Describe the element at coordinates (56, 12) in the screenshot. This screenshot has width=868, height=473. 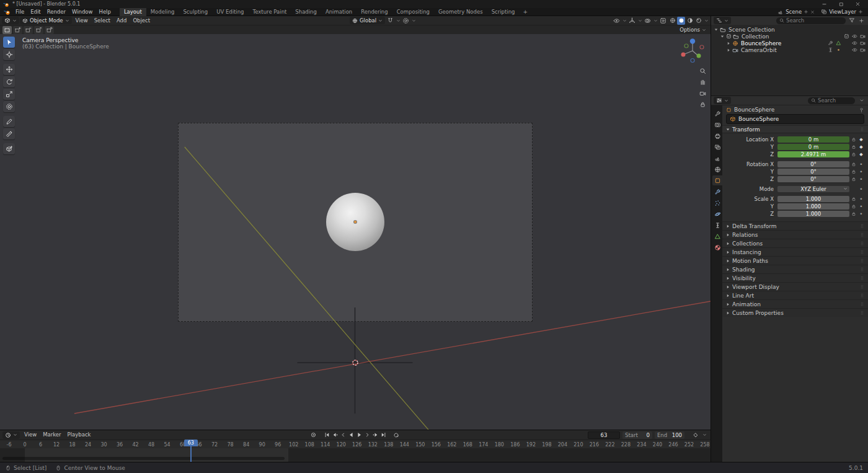
I see `menu-render: Render` at that location.